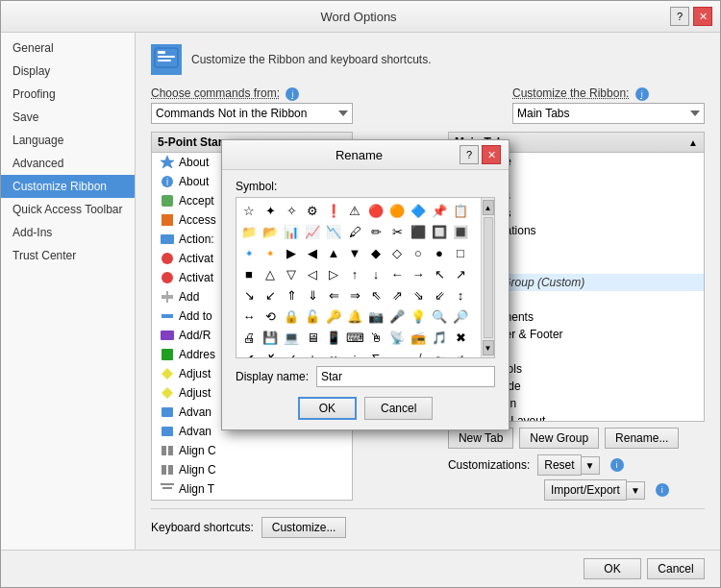 Image resolution: width=721 pixels, height=588 pixels. I want to click on symbol-cell: ⇘, so click(418, 295).